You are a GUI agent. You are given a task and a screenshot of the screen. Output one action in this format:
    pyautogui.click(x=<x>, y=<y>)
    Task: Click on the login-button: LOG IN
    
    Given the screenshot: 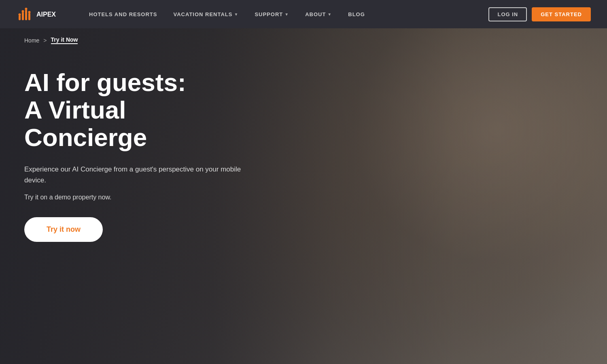 What is the action you would take?
    pyautogui.click(x=507, y=15)
    